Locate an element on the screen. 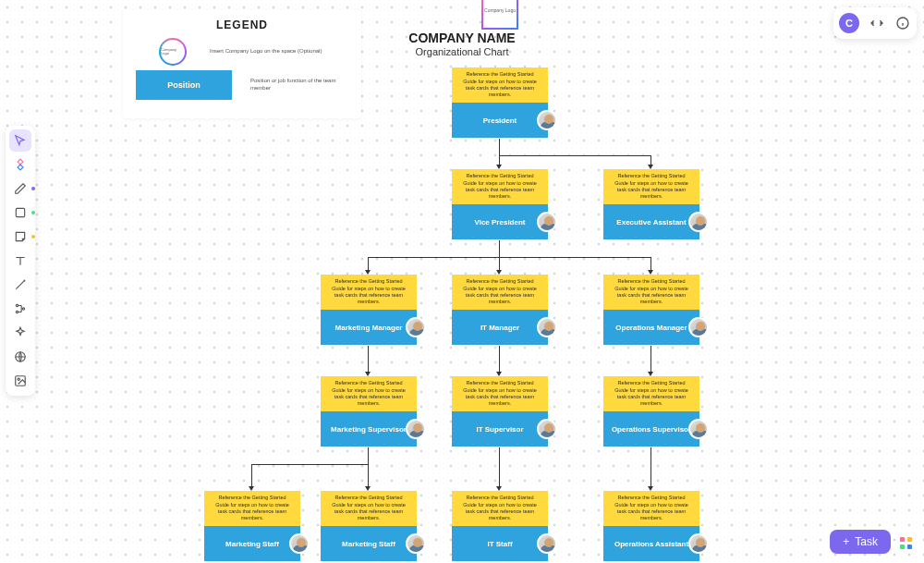 Image resolution: width=924 pixels, height=563 pixels. card-president: Reference the Getting Started Guide for … is located at coordinates (500, 103).